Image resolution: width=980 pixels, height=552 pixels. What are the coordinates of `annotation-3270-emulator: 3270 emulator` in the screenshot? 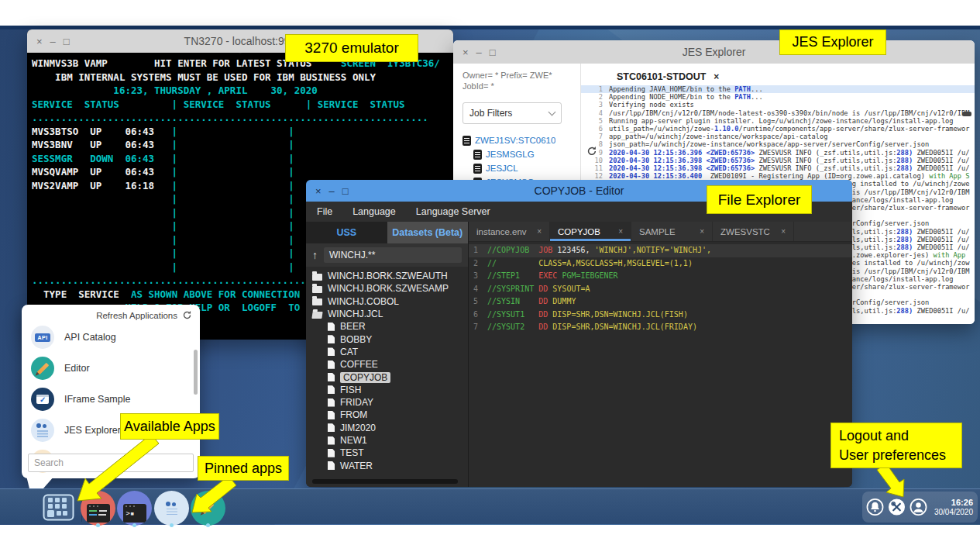 It's located at (352, 48).